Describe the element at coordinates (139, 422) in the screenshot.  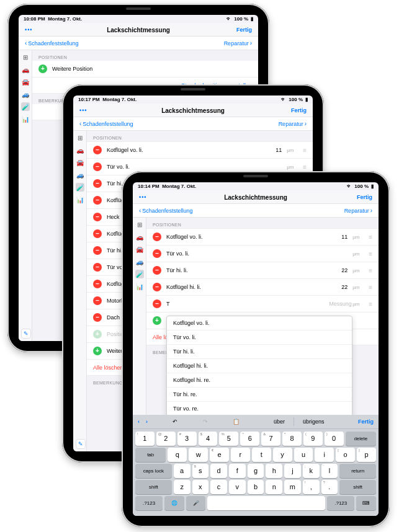
I see `kb-prev-icon: ‹` at that location.